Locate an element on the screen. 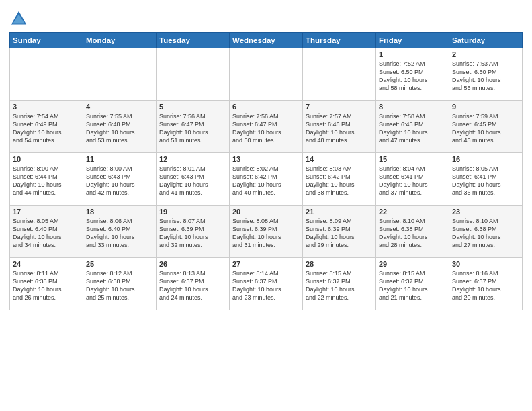  day-info: Sunrise: 8:00 AM Sunset: 6:44 PM Dayligh… is located at coordinates (46, 181).